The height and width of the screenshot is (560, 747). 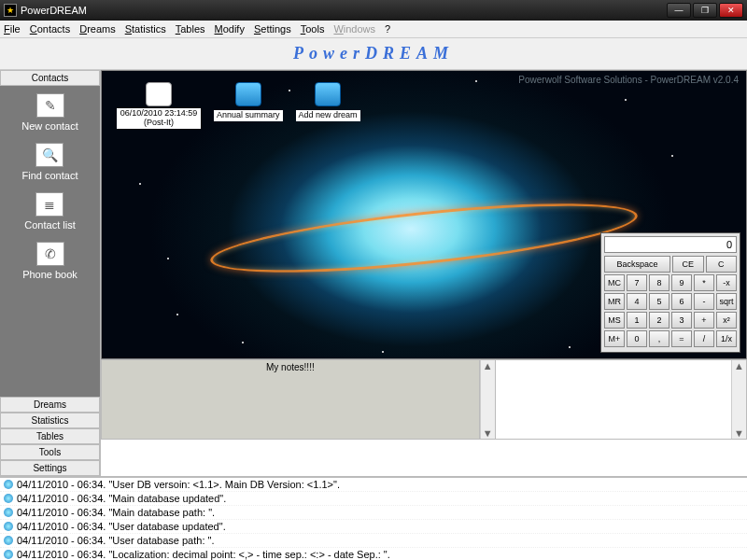 I want to click on menu-dreams: Dreams, so click(x=97, y=29).